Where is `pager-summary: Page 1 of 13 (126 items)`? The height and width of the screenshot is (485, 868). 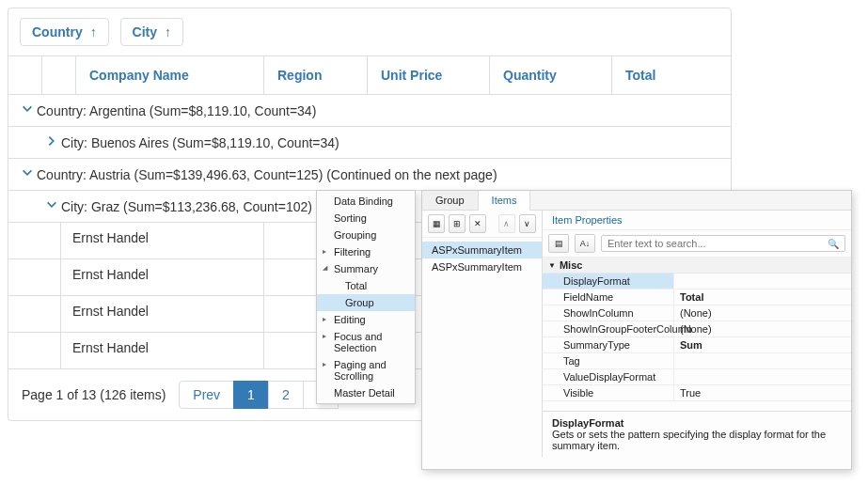 pager-summary: Page 1 of 13 (126 items) is located at coordinates (94, 395).